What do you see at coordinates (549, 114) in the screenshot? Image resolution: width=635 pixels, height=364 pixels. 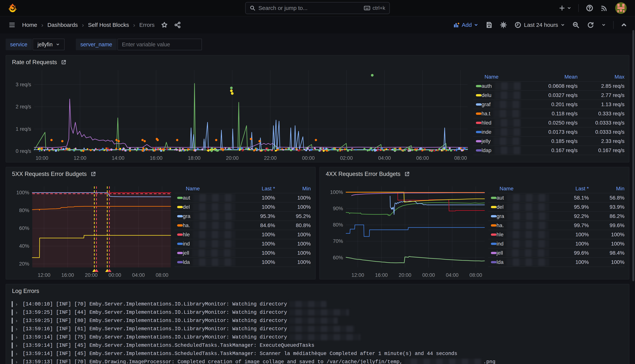 I see `legend-row: ha.t 0.118 req/s 0.333 req/s` at bounding box center [549, 114].